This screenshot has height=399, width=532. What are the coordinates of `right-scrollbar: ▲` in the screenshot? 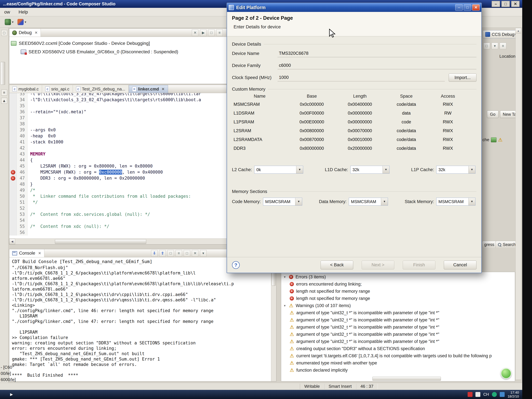 It's located at (518, 204).